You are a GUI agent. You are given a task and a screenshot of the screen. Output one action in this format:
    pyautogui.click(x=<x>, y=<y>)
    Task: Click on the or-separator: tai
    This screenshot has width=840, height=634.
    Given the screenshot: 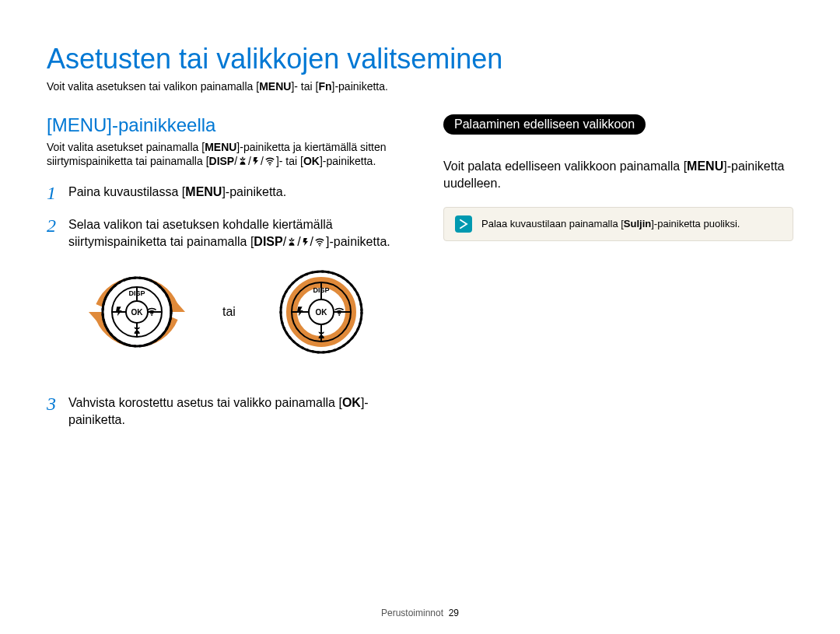 What is the action you would take?
    pyautogui.click(x=229, y=312)
    